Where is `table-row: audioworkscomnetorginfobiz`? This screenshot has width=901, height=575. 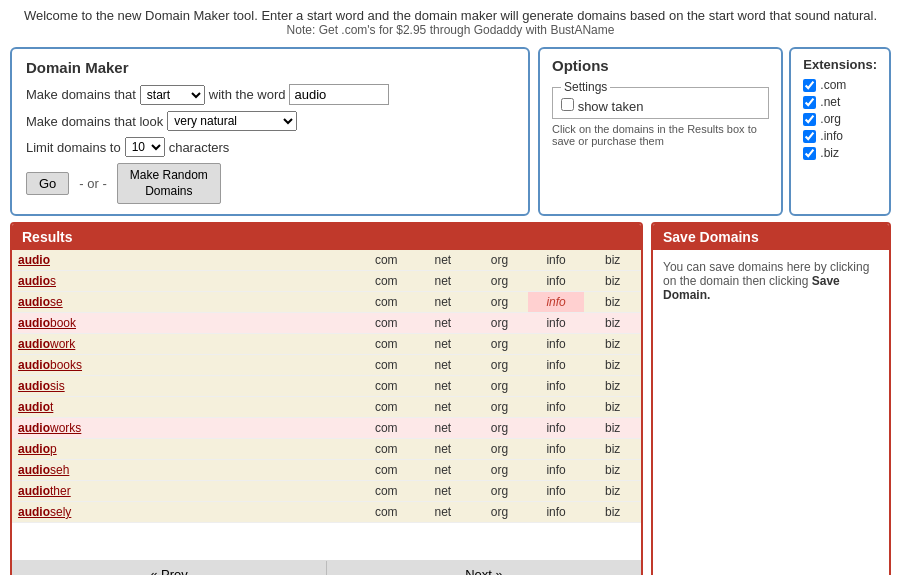 table-row: audioworkscomnetorginfobiz is located at coordinates (326, 428).